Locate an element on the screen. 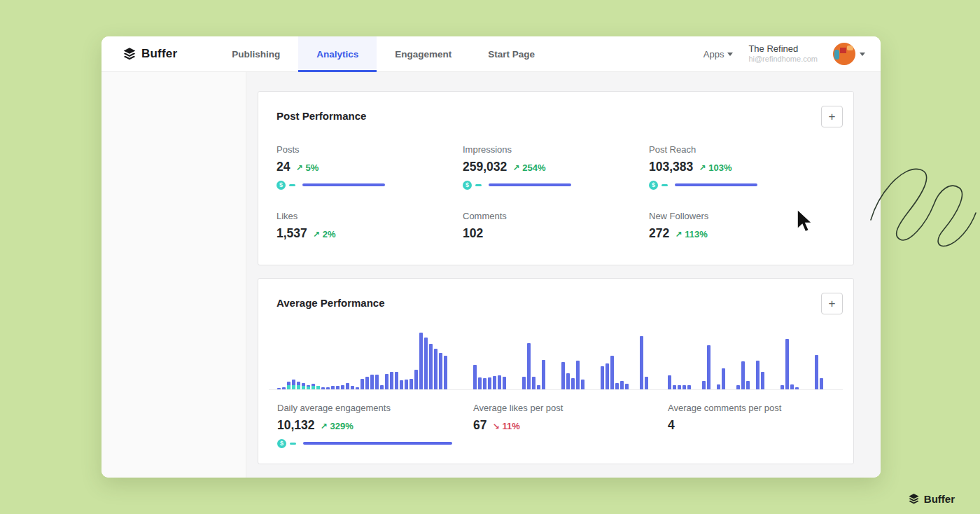 The image size is (980, 514). buffer-logo: Buffer is located at coordinates (150, 54).